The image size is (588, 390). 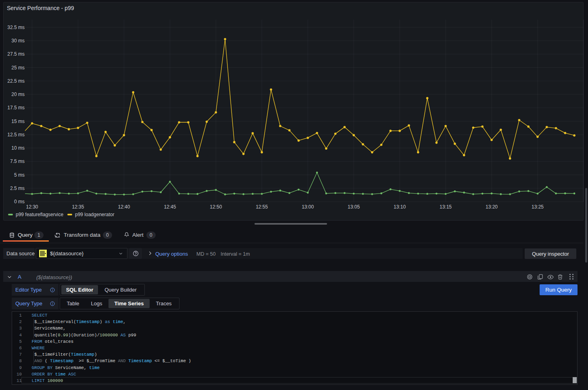 What do you see at coordinates (16, 135) in the screenshot?
I see `svg-text: 12.5 ms` at bounding box center [16, 135].